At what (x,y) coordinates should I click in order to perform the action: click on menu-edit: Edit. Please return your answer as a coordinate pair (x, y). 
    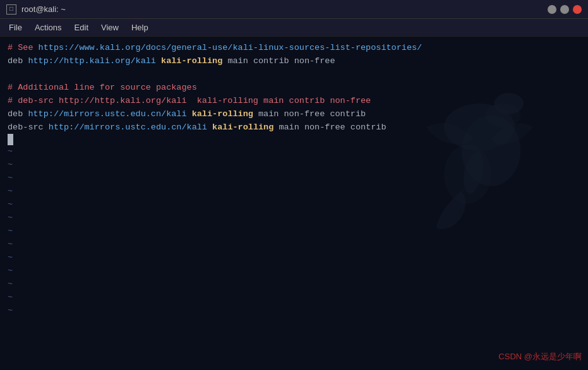
    Looking at the image, I should click on (81, 28).